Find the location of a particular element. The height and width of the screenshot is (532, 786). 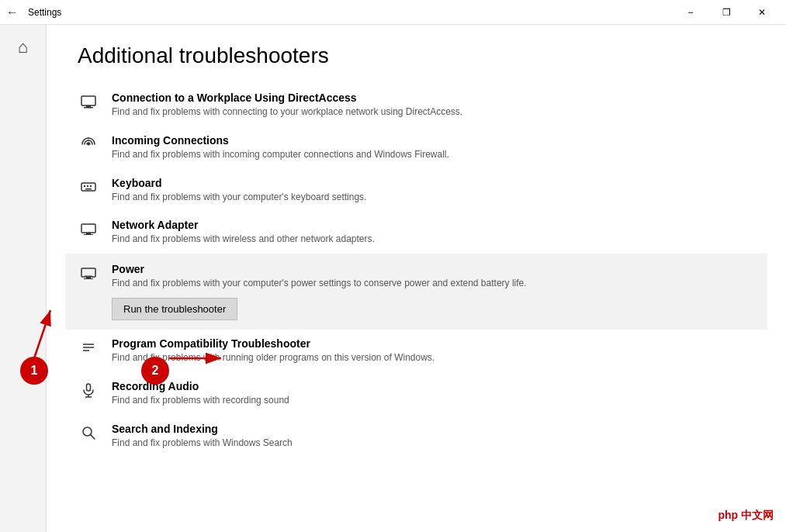

network-name: Network Adapter is located at coordinates (433, 225).